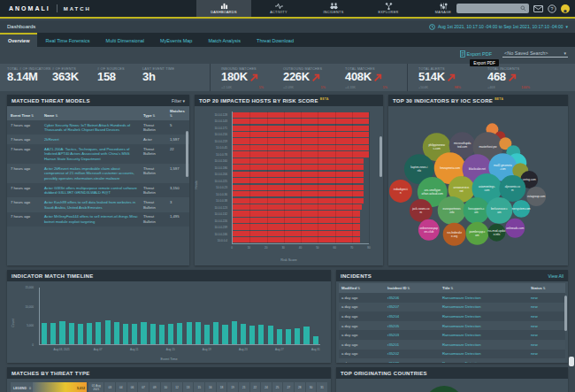 The image size is (575, 392). Describe the element at coordinates (121, 388) in the screenshot. I see `heatmap-date-04: 04` at that location.